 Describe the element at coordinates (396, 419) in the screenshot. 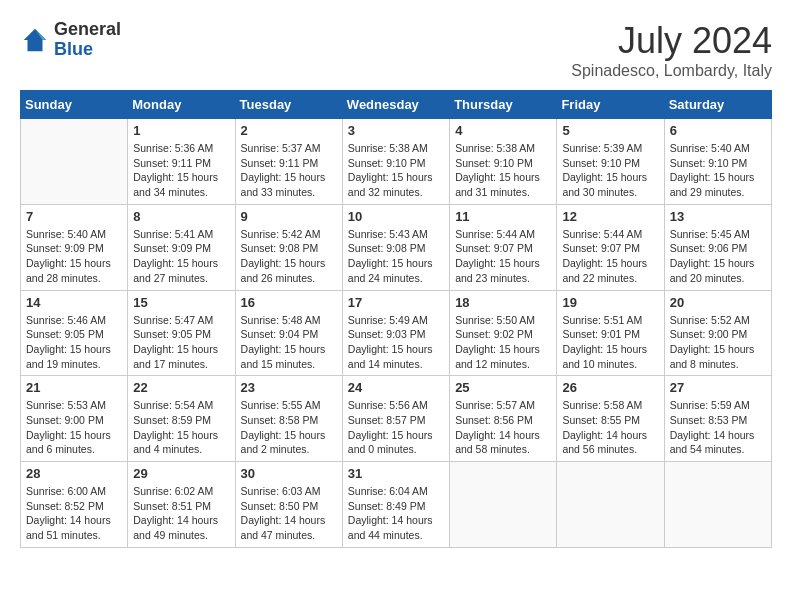

I see `calendar-cell: 24Sunrise: 5:56 AM Sunset: 8:57 PM Dayli…` at that location.